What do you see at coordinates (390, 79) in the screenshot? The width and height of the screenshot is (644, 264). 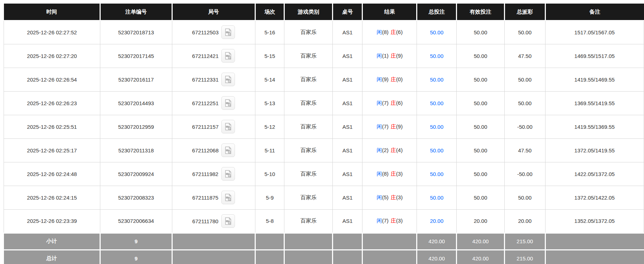 I see `cell-result: 闲(9)庄(0)` at bounding box center [390, 79].